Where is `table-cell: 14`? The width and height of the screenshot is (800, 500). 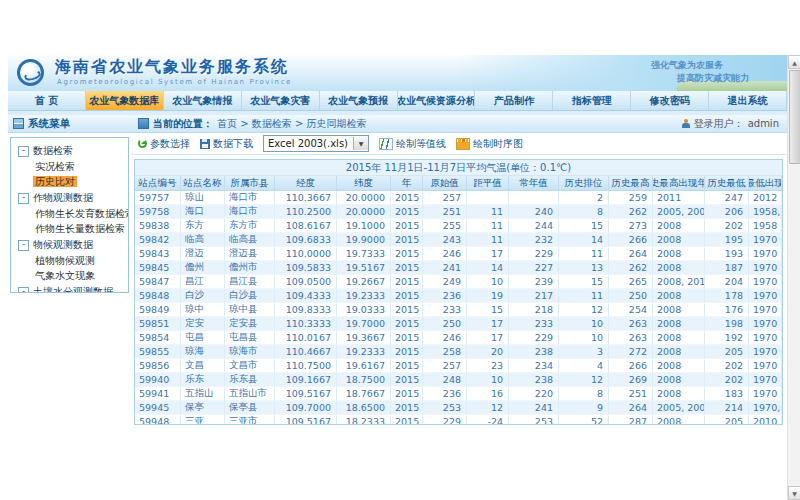
table-cell: 14 is located at coordinates (584, 240).